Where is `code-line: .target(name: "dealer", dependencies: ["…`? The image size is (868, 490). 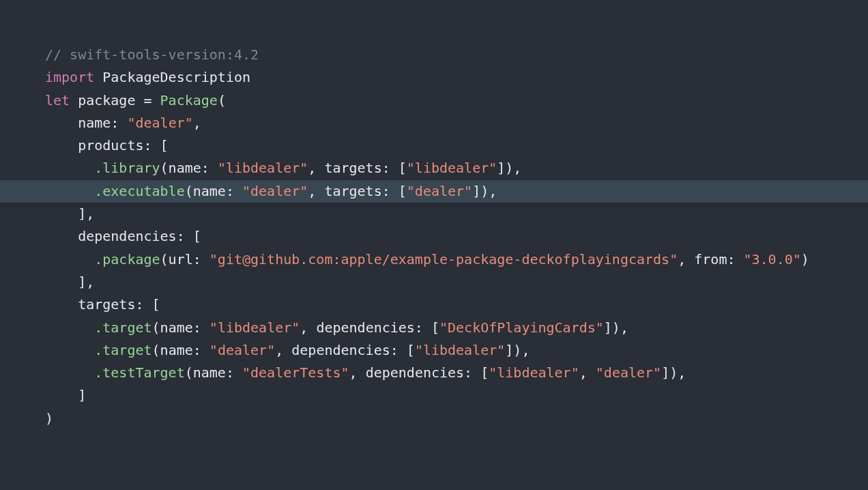 code-line: .target(name: "dealer", dependencies: ["… is located at coordinates (434, 351).